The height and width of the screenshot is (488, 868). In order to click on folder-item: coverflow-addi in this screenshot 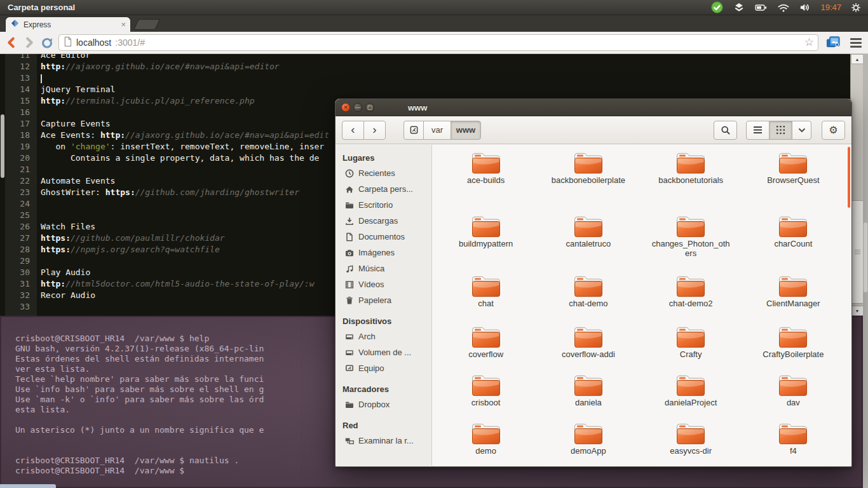, I will do `click(588, 347)`.